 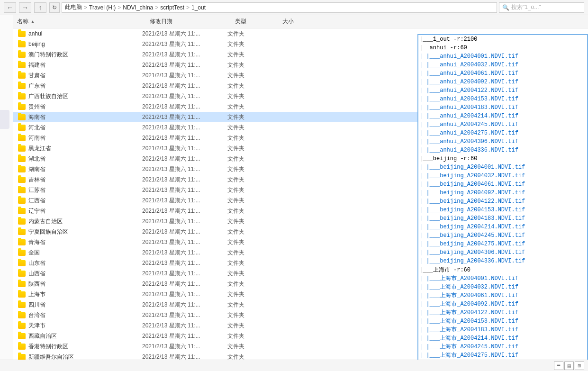 What do you see at coordinates (472, 218) in the screenshot?
I see `tree-text: | |___beijing_A2004183.NDVI.tif` at bounding box center [472, 218].